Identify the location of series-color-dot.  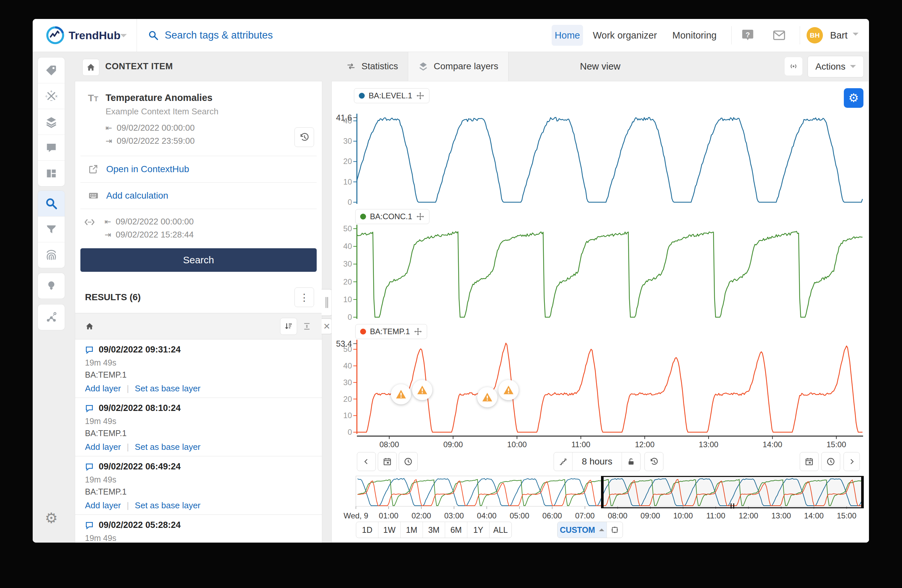
(363, 332).